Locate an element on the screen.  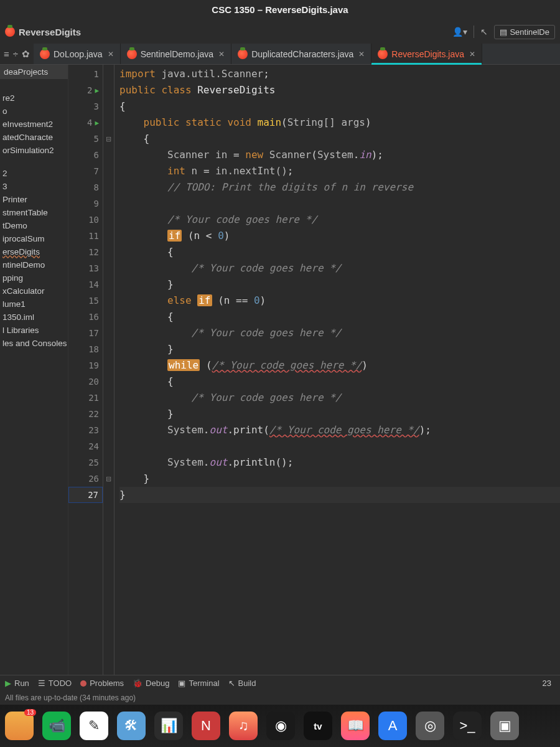
line-number: 12 is located at coordinates (86, 252).